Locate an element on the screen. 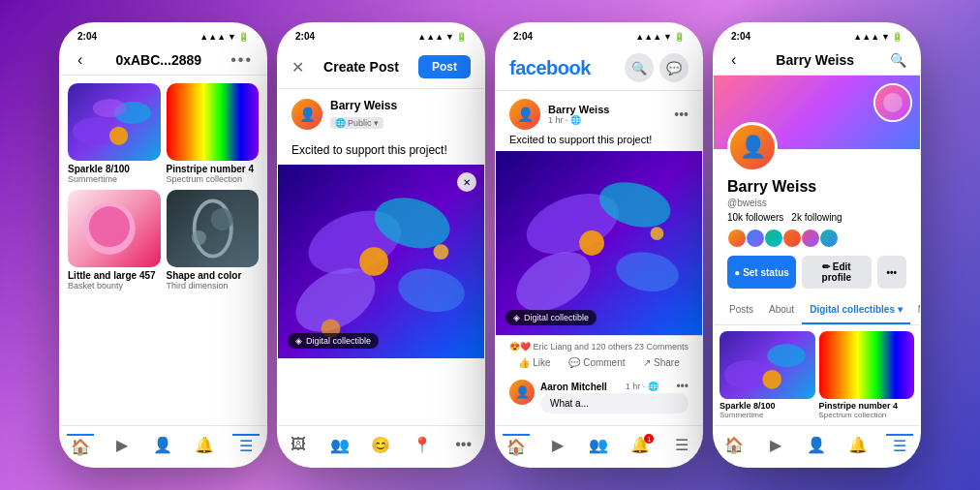 The width and height of the screenshot is (980, 490). feed-artwork is located at coordinates (598, 243).